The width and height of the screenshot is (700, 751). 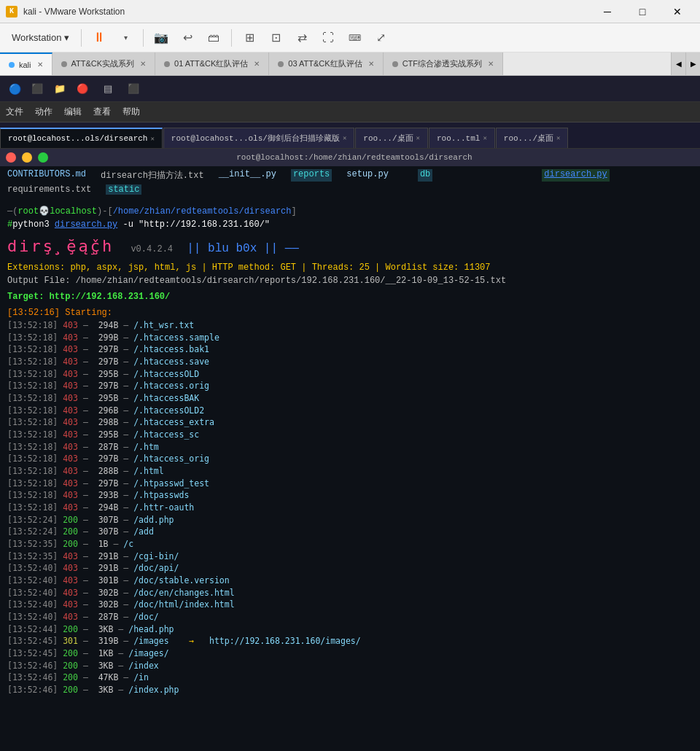 I want to click on vm-tab-label-attck3: 03 ATT&CK红队评估, so click(x=325, y=64).